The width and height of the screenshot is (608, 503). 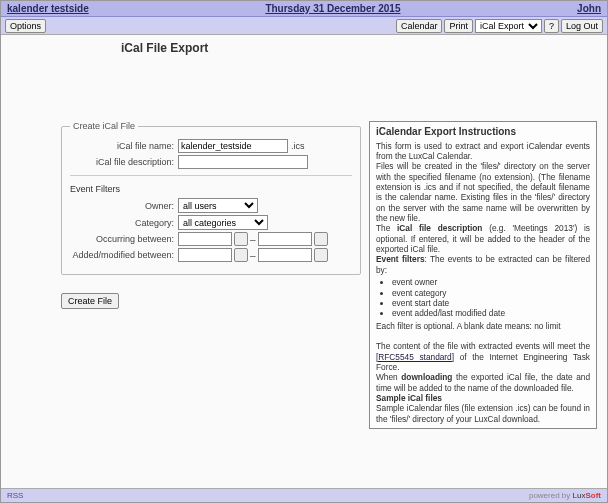 What do you see at coordinates (124, 206) in the screenshot?
I see `owner-label: Owner:` at bounding box center [124, 206].